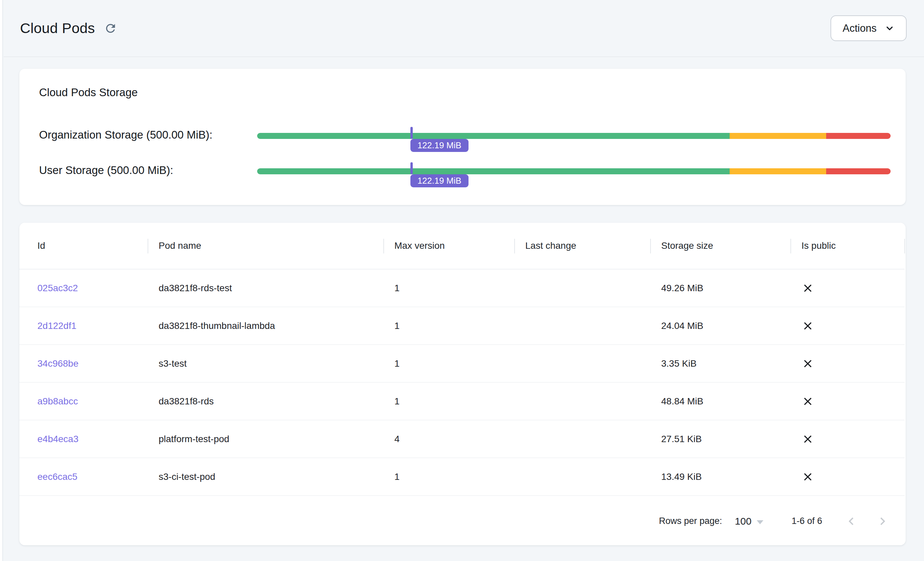 This screenshot has height=561, width=924. What do you see at coordinates (462, 401) in the screenshot?
I see `table-row: a9b8abccda3821f8-rds148.84 MiB` at bounding box center [462, 401].